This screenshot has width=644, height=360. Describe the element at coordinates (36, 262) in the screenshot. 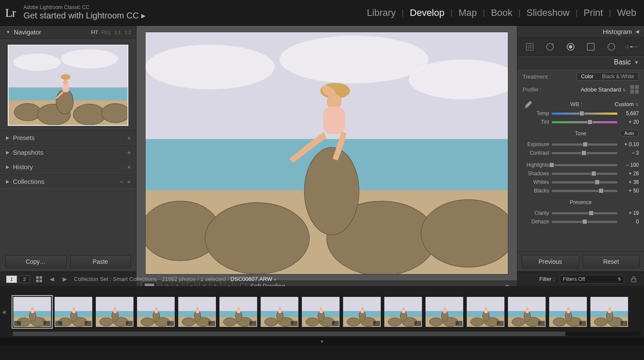

I see `copy-button: Copy…` at that location.